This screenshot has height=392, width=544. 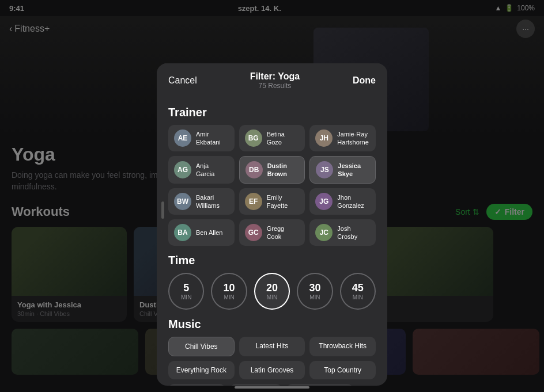 What do you see at coordinates (320, 385) in the screenshot?
I see `music-chip-upbeat: Upbeat Anthems` at bounding box center [320, 385].